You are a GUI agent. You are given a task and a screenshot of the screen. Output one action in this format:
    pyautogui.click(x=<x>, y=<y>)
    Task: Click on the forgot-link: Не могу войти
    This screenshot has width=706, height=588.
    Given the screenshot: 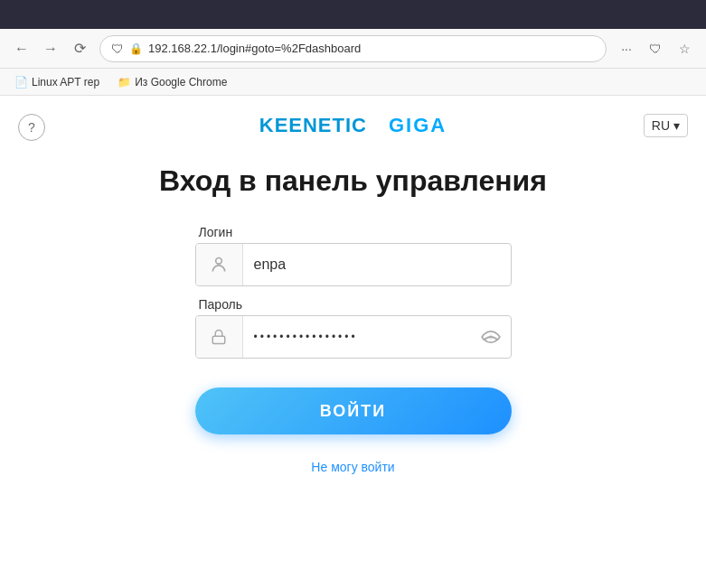 What is the action you would take?
    pyautogui.click(x=353, y=467)
    